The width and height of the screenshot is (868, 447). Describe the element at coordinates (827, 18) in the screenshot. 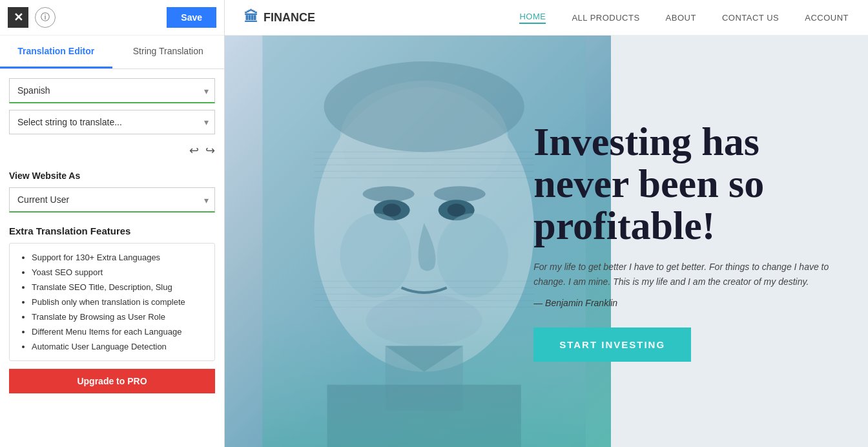

I see `nav-link-account: ACCOUNT` at that location.